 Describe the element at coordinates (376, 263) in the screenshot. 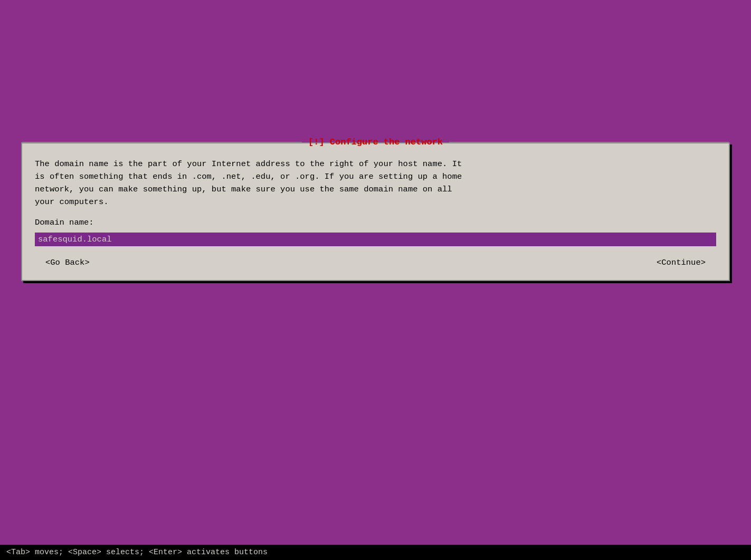

I see `dialog-buttons: <Go Back> <Continue>` at that location.